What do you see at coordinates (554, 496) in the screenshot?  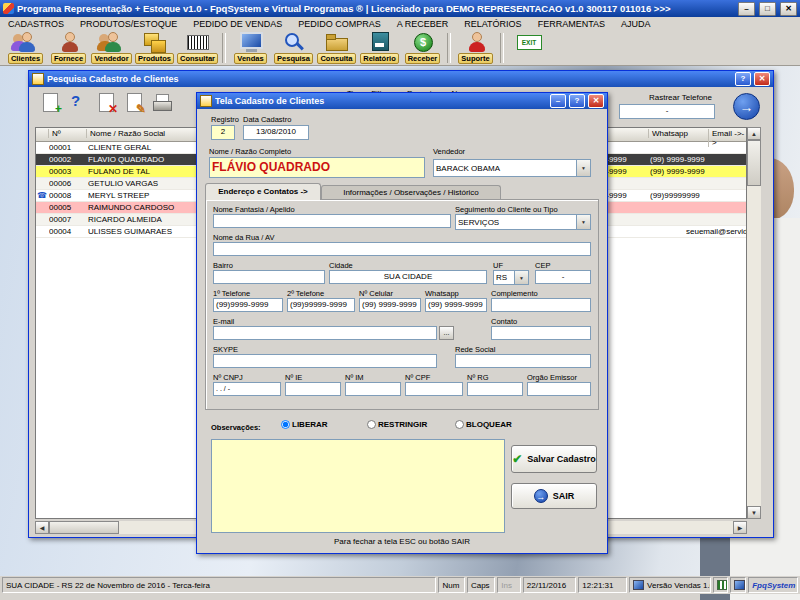 I see `exit-dialog-button: → SAIR` at bounding box center [554, 496].